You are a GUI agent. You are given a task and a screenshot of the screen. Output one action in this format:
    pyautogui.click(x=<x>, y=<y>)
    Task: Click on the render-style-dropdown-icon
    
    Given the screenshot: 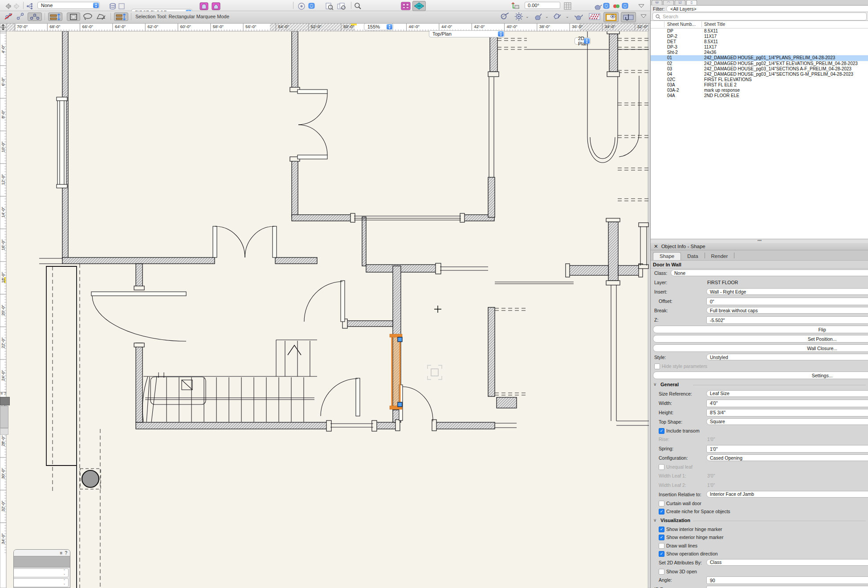 What is the action you would take?
    pyautogui.click(x=607, y=6)
    